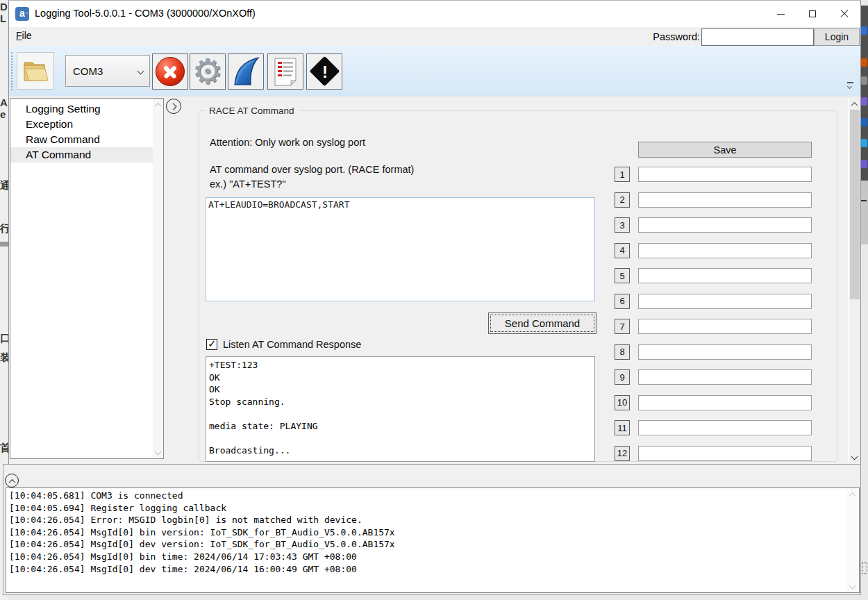 The height and width of the screenshot is (600, 868). Describe the element at coordinates (622, 200) in the screenshot. I see `slot-number-button: 2` at that location.